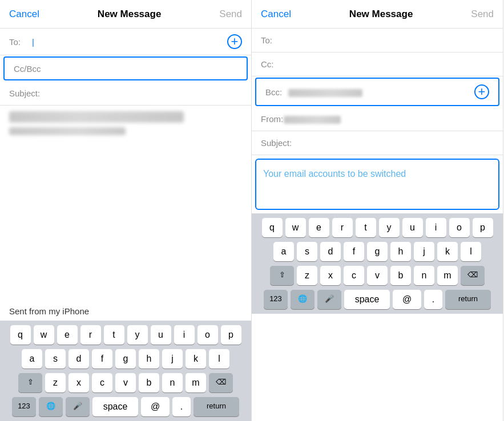 The height and width of the screenshot is (421, 504). Describe the element at coordinates (276, 143) in the screenshot. I see `right-subject-label: Subject:` at that location.